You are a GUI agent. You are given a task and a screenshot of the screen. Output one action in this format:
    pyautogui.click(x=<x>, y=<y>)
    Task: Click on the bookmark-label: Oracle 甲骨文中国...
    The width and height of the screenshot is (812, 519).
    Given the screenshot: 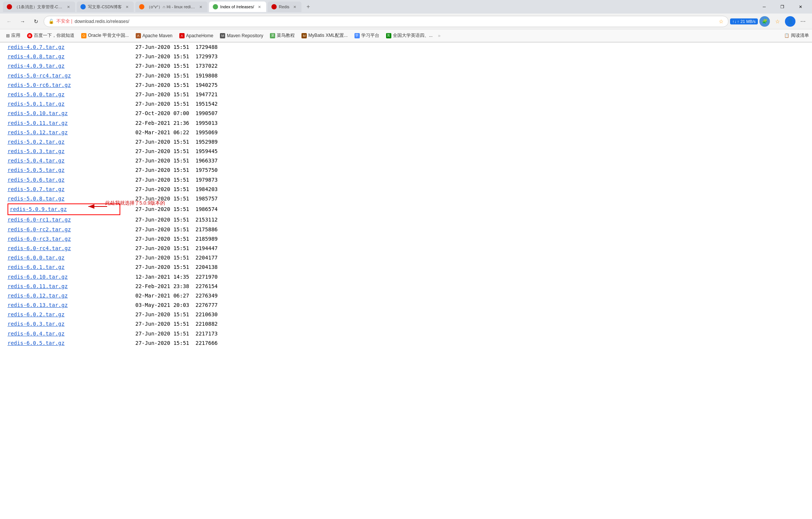 What is the action you would take?
    pyautogui.click(x=108, y=35)
    